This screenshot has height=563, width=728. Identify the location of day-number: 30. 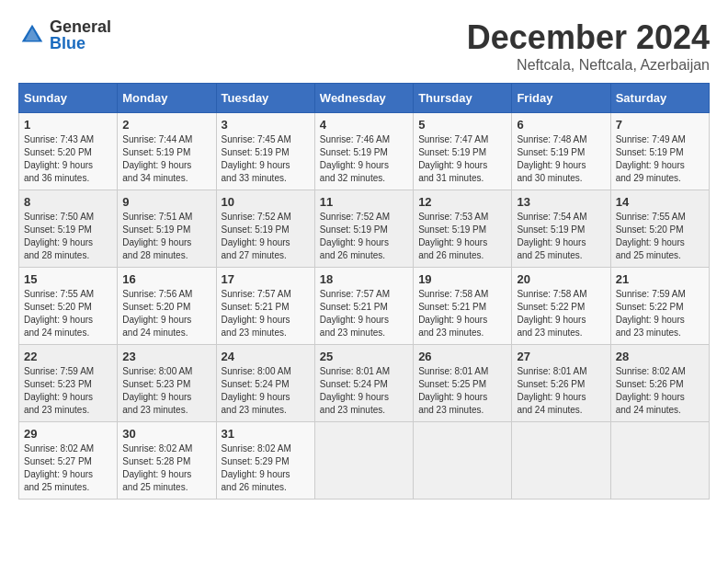
(166, 434).